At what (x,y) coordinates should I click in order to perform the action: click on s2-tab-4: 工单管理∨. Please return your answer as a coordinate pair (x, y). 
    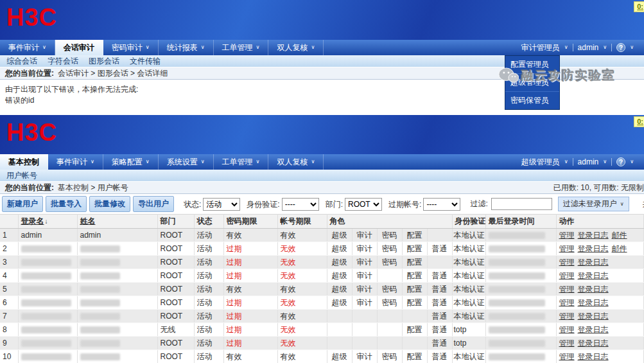
    Looking at the image, I should click on (241, 162).